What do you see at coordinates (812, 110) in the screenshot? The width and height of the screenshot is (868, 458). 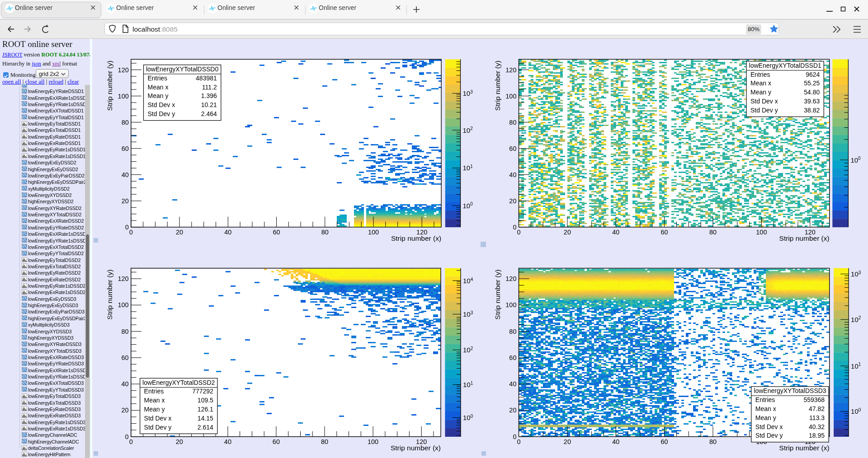 I see `svg-text: 38.82` at bounding box center [812, 110].